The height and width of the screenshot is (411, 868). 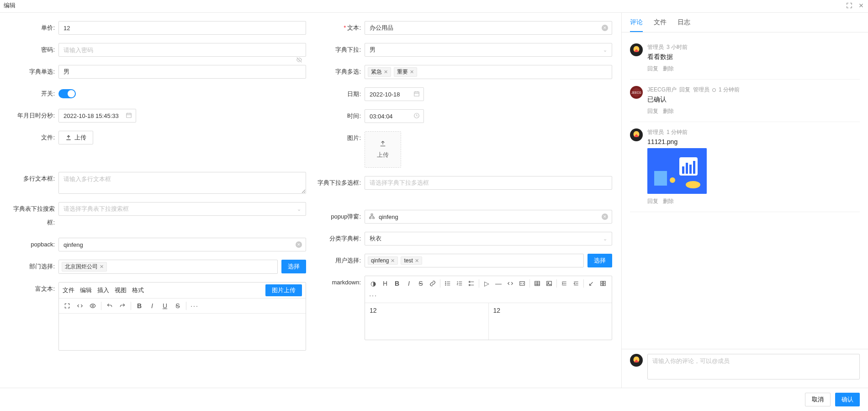 What do you see at coordinates (656, 48) in the screenshot?
I see `comment-author: 管理员` at bounding box center [656, 48].